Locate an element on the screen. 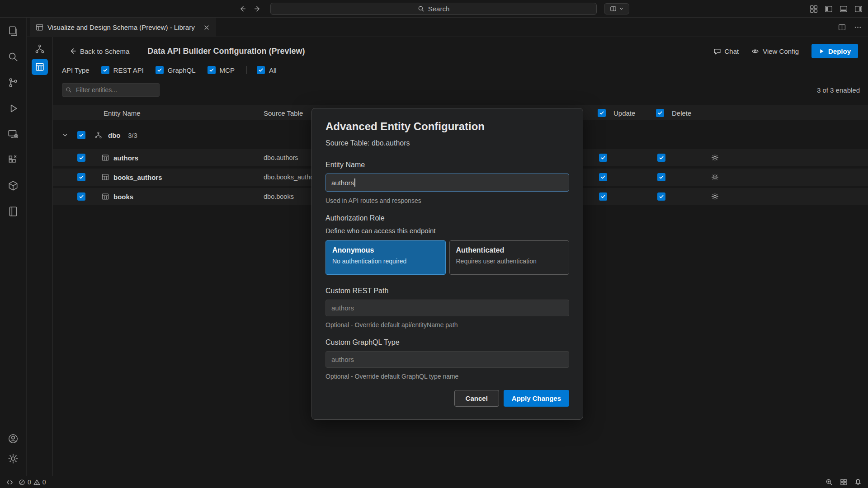 The image size is (868, 488). entity-name-column-header: Entity Name is located at coordinates (122, 113).